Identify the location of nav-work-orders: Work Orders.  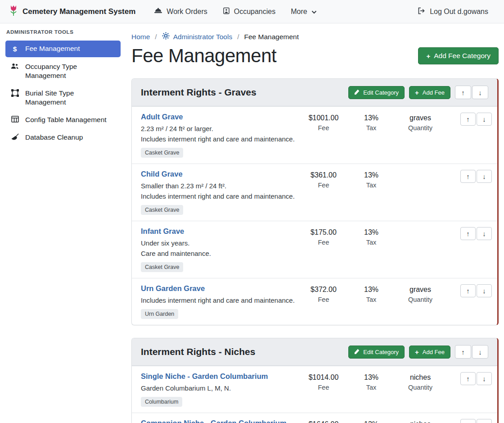
(180, 12).